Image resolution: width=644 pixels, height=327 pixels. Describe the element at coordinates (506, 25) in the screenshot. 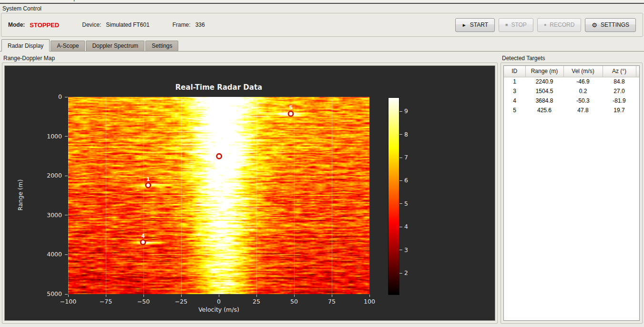

I see `stop-icon: ■` at that location.